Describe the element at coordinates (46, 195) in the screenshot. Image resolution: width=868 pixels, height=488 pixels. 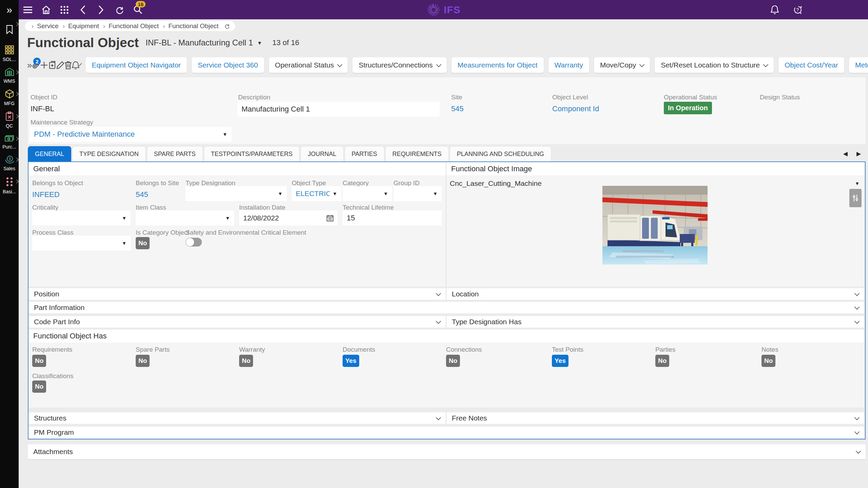
I see `belongs-to-object-link: INFEED` at that location.